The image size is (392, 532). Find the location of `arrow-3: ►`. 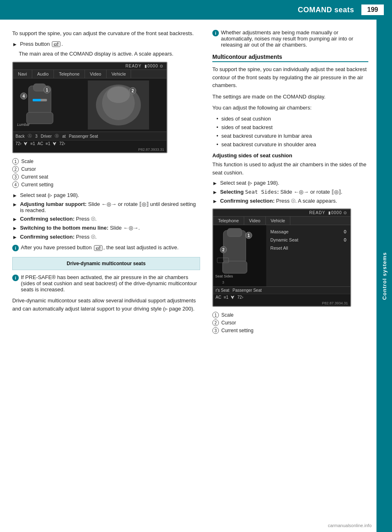

arrow-3: ► is located at coordinates (15, 219).